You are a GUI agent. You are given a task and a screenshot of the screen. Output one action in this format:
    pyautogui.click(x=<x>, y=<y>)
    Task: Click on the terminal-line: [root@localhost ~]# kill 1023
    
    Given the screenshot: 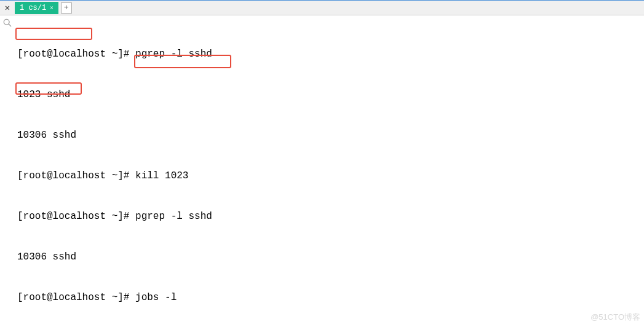 What is the action you would take?
    pyautogui.click(x=331, y=176)
    